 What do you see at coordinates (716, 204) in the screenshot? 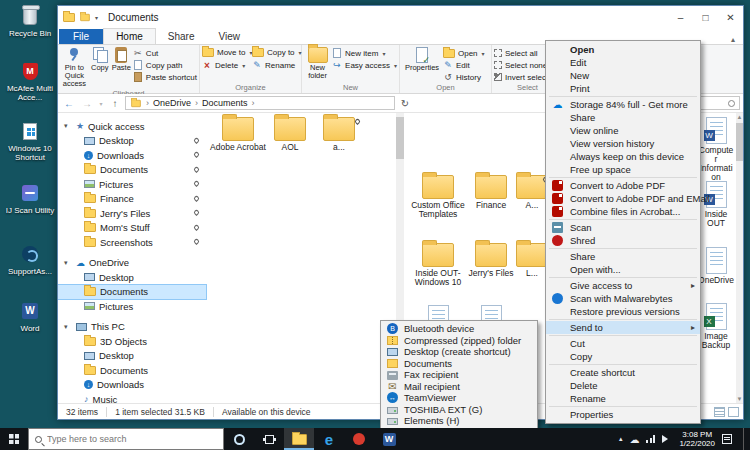
I see `file-item: Inside OUT` at bounding box center [716, 204].